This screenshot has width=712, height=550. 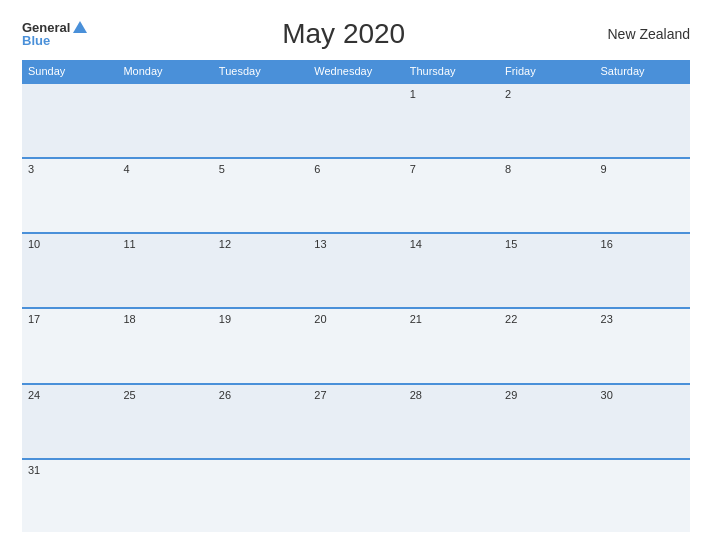 What do you see at coordinates (452, 196) in the screenshot?
I see `calendar-day-cell: 7` at bounding box center [452, 196].